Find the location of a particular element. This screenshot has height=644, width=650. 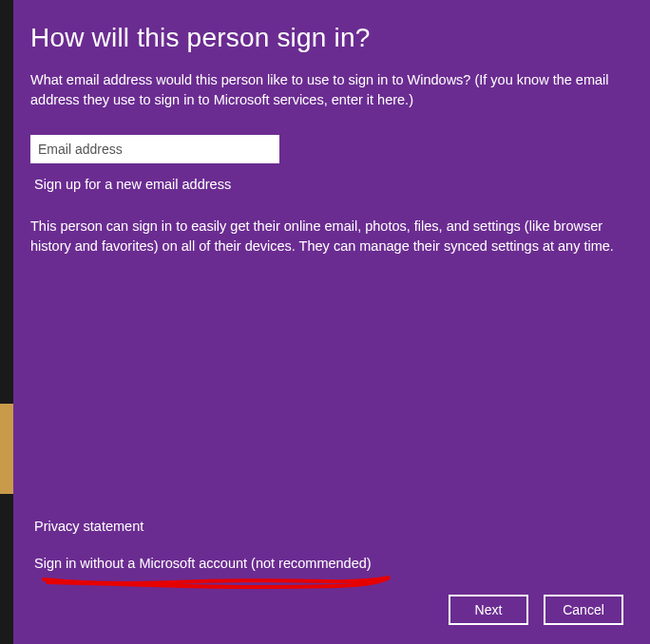

info-paragraph: This person can sign in to easily get th… is located at coordinates (327, 237).